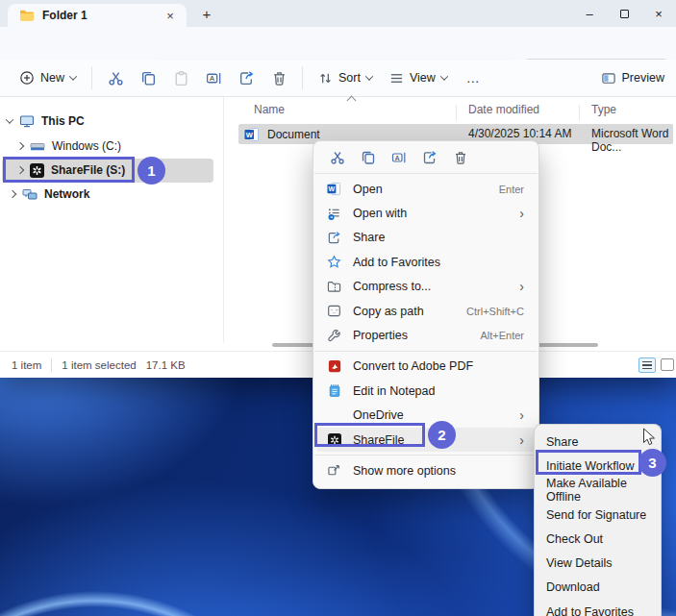  What do you see at coordinates (338, 158) in the screenshot?
I see `cut-icon` at bounding box center [338, 158].